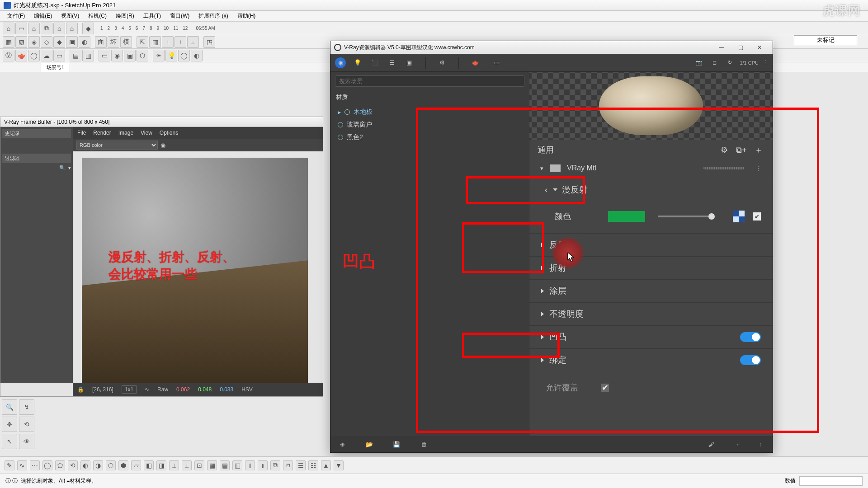 This screenshot has height=488, width=868. Describe the element at coordinates (429, 125) in the screenshot. I see `tree-item-glass-window: 玻璃窗户` at that location.